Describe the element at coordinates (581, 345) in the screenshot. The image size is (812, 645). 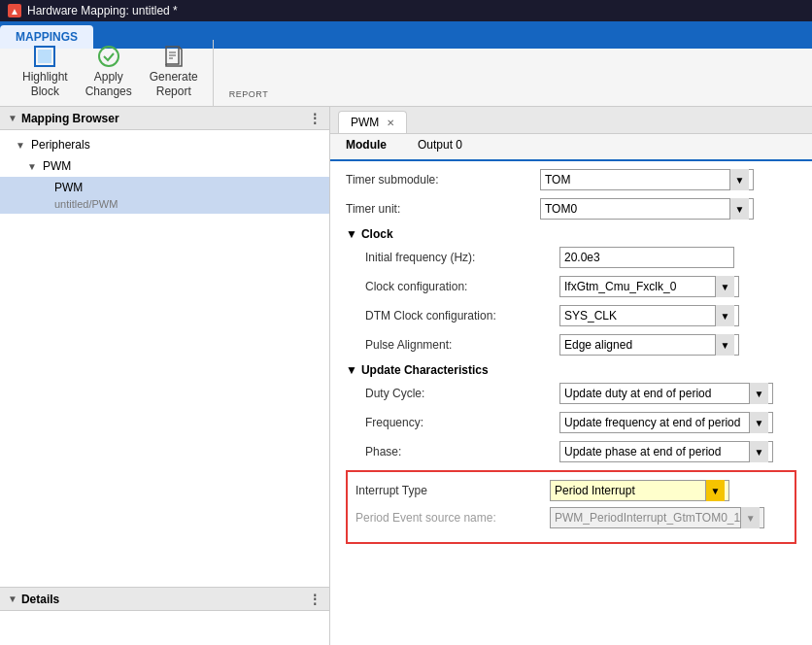
I see `pulse-align-row: Pulse Alignment: Edge aligned ▼` at that location.